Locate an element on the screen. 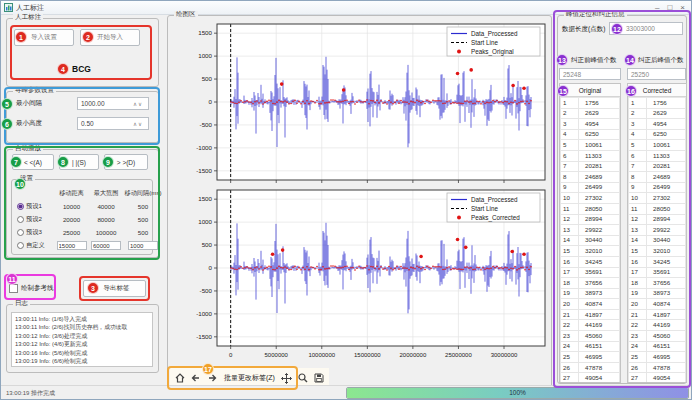  badge-12: 12 is located at coordinates (617, 29).